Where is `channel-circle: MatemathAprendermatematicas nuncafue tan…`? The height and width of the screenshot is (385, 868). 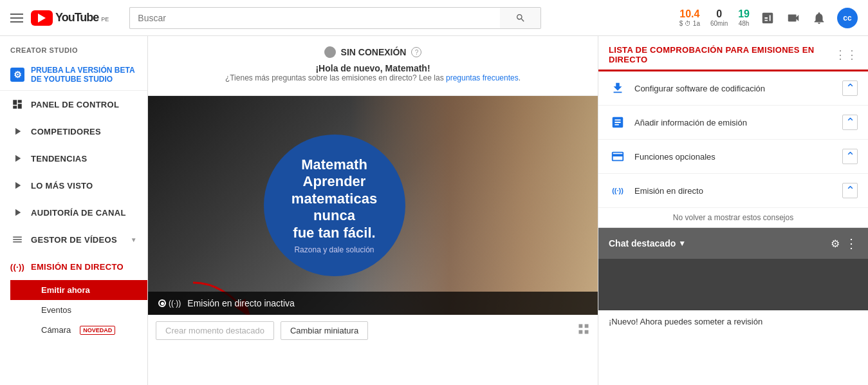 channel-circle: MatemathAprendermatematicas nuncafue tan… is located at coordinates (335, 205).